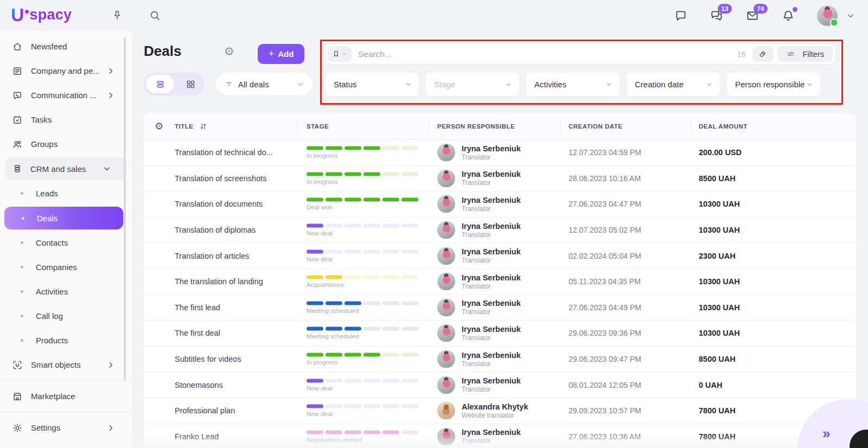 This screenshot has height=448, width=868. I want to click on table-row: StonemasonsNew dealIryna SerbeniukTransl…, so click(500, 385).